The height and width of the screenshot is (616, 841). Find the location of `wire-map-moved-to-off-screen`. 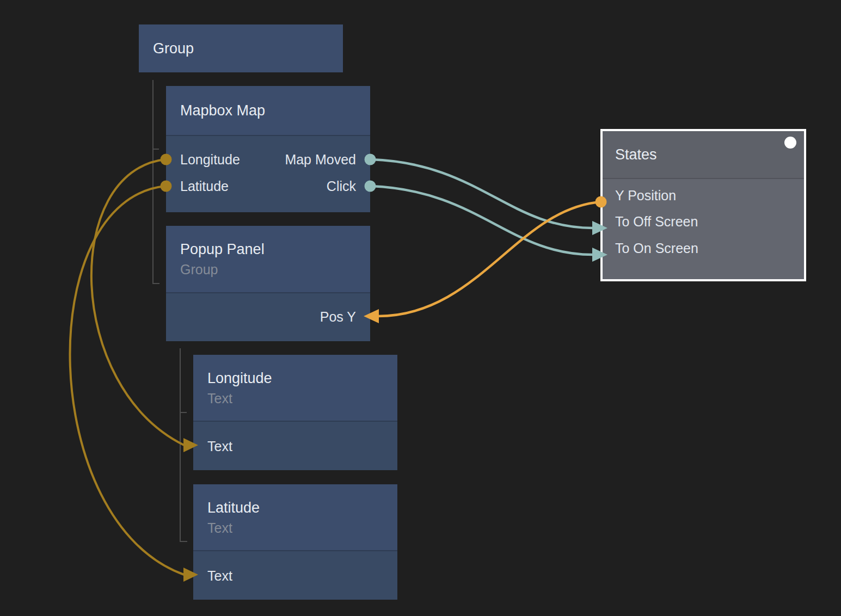

wire-map-moved-to-off-screen is located at coordinates (482, 194).